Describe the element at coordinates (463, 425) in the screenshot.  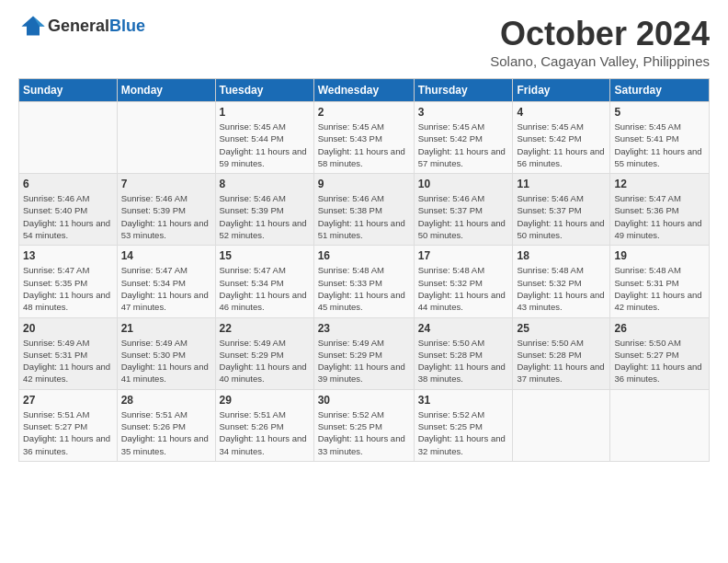
I see `calendar-cell: 31Sunrise: 5:52 AM Sunset: 5:25 PM Dayli…` at that location.